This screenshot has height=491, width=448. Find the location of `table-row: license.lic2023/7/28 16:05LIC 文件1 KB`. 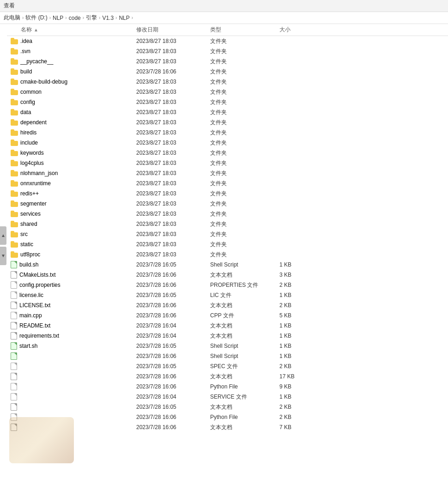

table-row: license.lic2023/7/28 16:05LIC 文件1 KB is located at coordinates (227, 295).